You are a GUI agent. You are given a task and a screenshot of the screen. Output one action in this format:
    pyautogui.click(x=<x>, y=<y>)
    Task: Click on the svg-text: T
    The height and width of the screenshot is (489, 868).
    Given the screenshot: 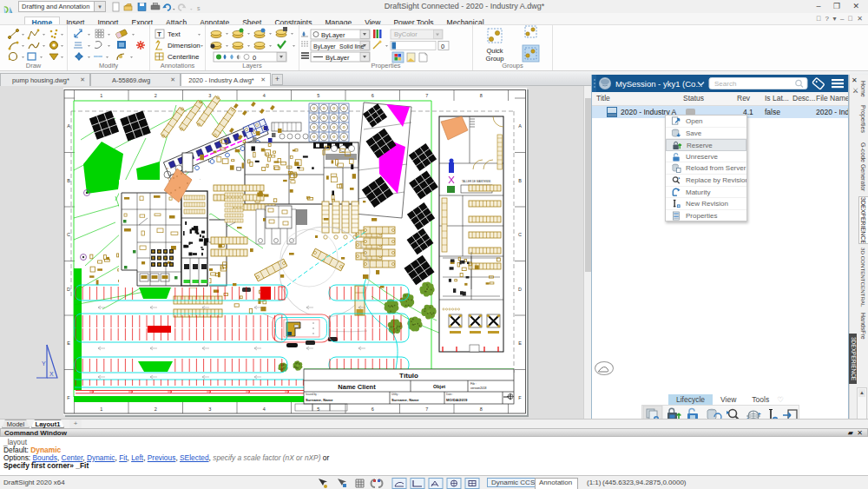 What is the action you would take?
    pyautogui.click(x=160, y=35)
    